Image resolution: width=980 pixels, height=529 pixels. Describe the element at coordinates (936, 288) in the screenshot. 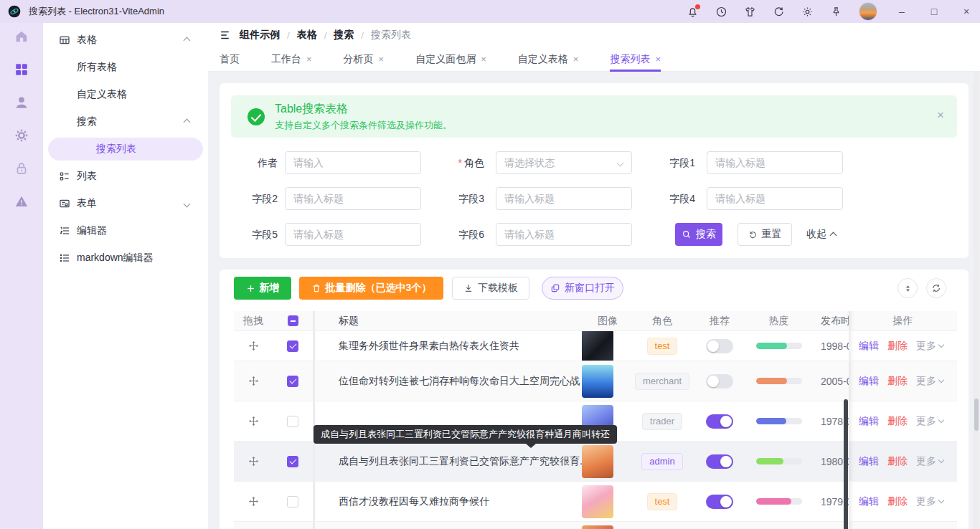

I see `table-refresh-button` at that location.